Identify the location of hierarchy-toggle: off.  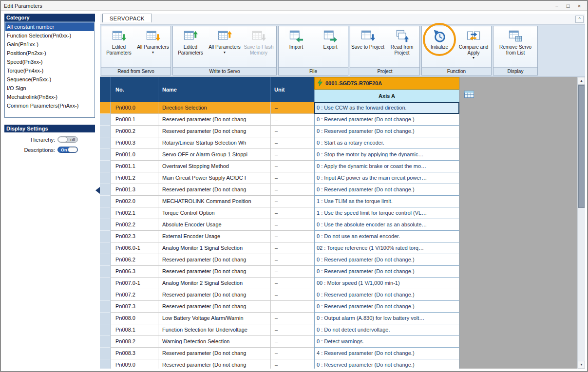
(68, 139).